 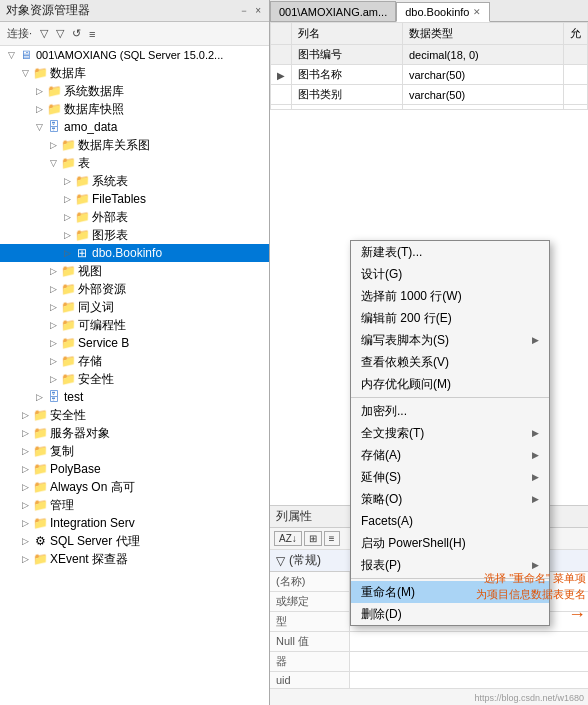 I want to click on expand-icon-progs: ▷, so click(x=53, y=325).